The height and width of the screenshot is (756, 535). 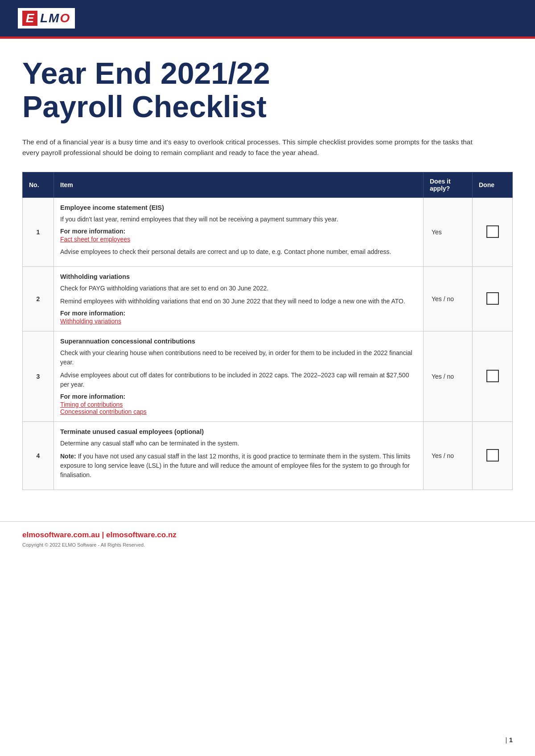 I want to click on row1-extra-para1: Advise employees to check their personal…, so click(x=239, y=252).